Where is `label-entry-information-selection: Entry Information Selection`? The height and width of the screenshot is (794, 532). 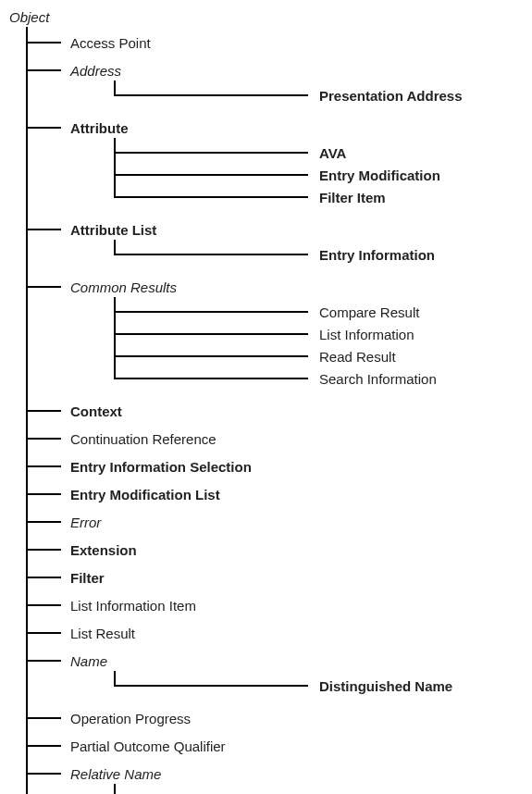
label-entry-information-selection: Entry Information Selection is located at coordinates (161, 466).